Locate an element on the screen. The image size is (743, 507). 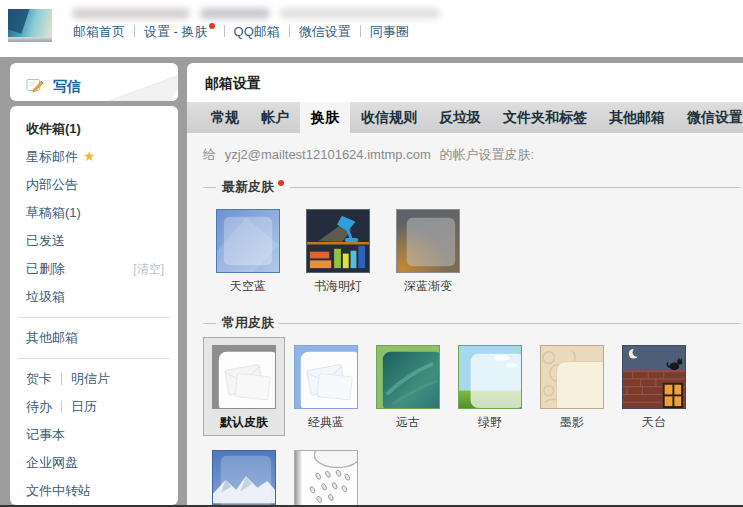
common-skin-row-2: 蓝色高原 心情速写 is located at coordinates (473, 474).